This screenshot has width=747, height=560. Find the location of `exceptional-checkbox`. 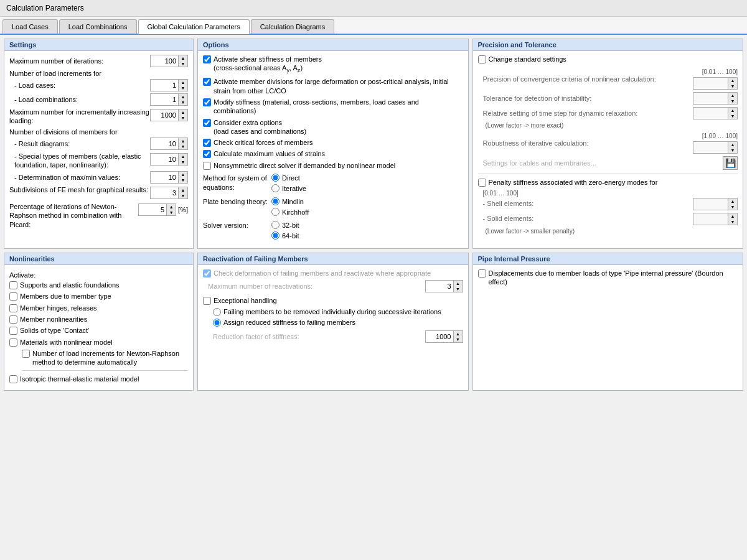

exceptional-checkbox is located at coordinates (207, 301).